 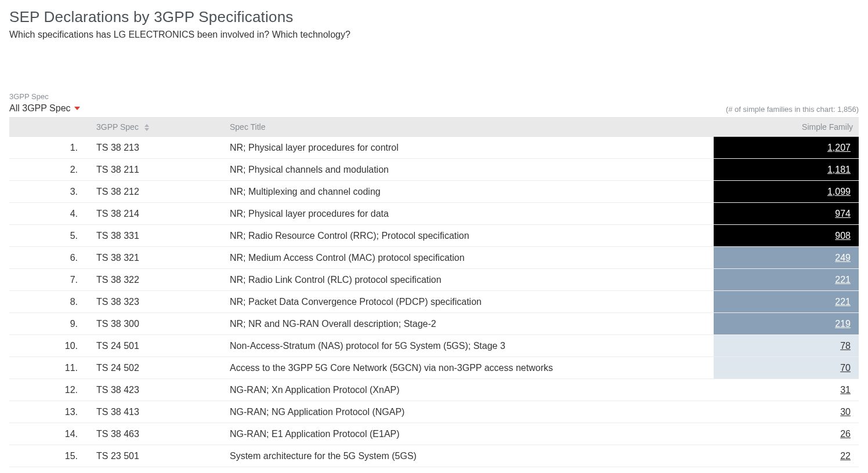 I want to click on row-spec: TS 38 331, so click(x=157, y=236).